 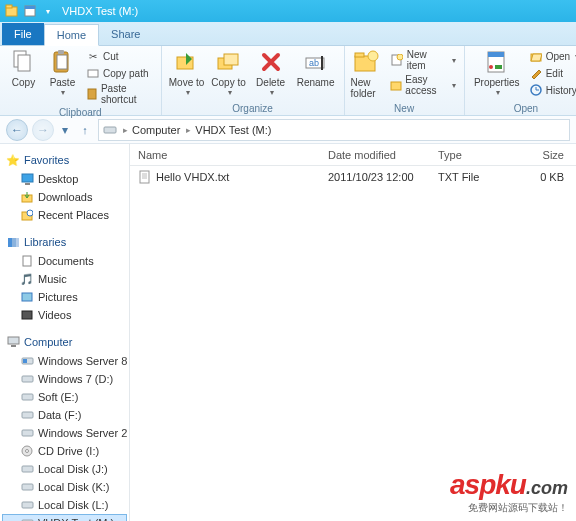 What do you see at coordinates (64, 505) in the screenshot?
I see `sidebar-item-drive-l: Local Disk (L:)` at bounding box center [64, 505].